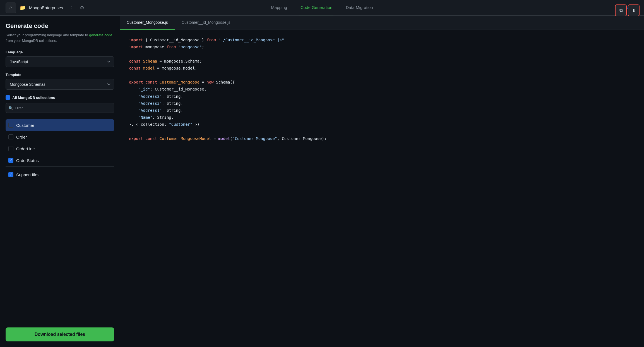 This screenshot has width=644, height=347. I want to click on collections-header: All MongoDB collections, so click(60, 98).